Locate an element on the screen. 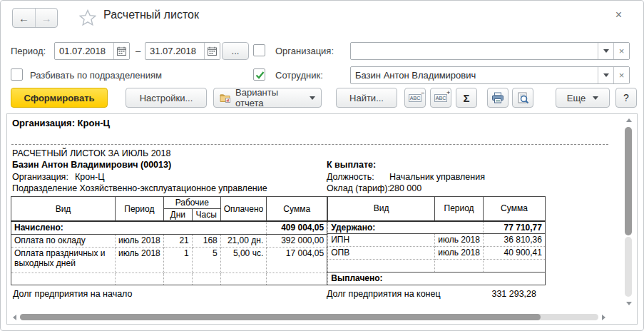 The height and width of the screenshot is (331, 644). vertical-scroll-track is located at coordinates (628, 267).